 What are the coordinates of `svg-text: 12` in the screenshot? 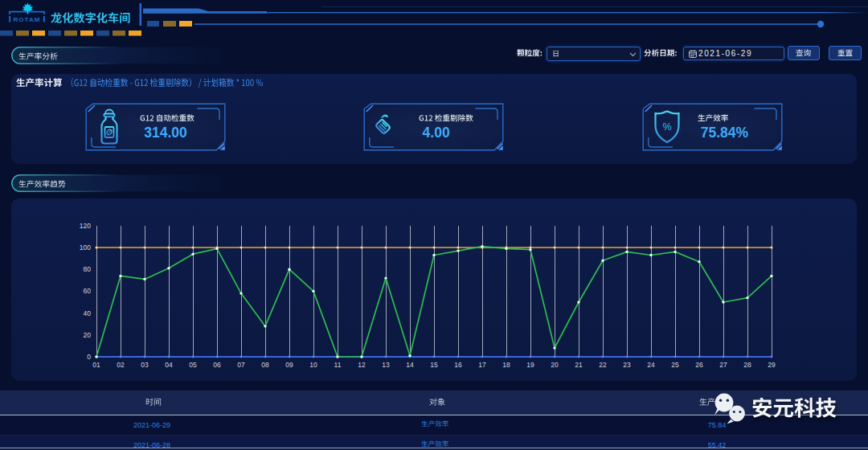 It's located at (362, 365).